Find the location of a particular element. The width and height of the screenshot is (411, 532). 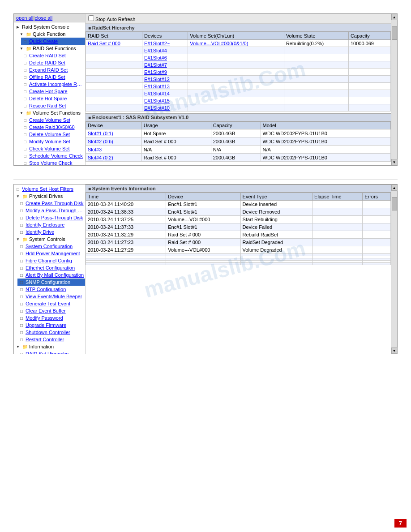

device-link: E#1Slot#10 is located at coordinates (157, 108).